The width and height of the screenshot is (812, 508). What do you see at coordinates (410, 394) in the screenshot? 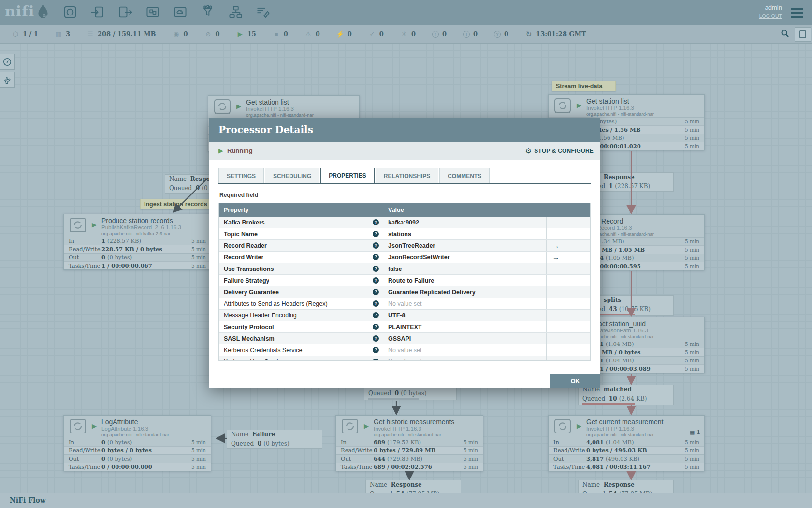
I see `connection-queued: Queued 0 (0 bytes)` at bounding box center [410, 394].